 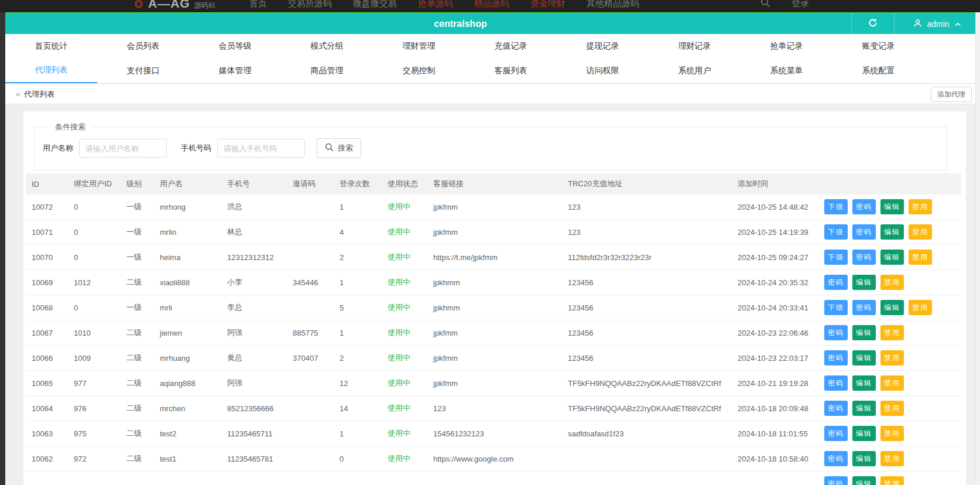 I want to click on refresh-button, so click(x=873, y=23).